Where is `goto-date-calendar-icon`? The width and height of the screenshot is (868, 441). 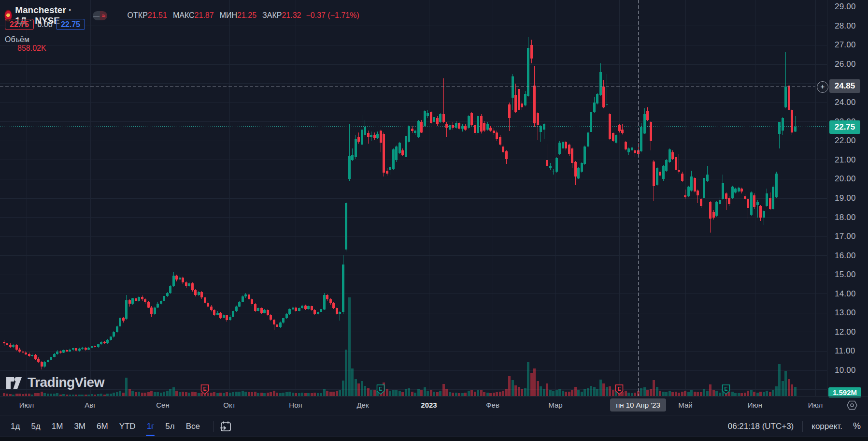
goto-date-calendar-icon is located at coordinates (226, 426).